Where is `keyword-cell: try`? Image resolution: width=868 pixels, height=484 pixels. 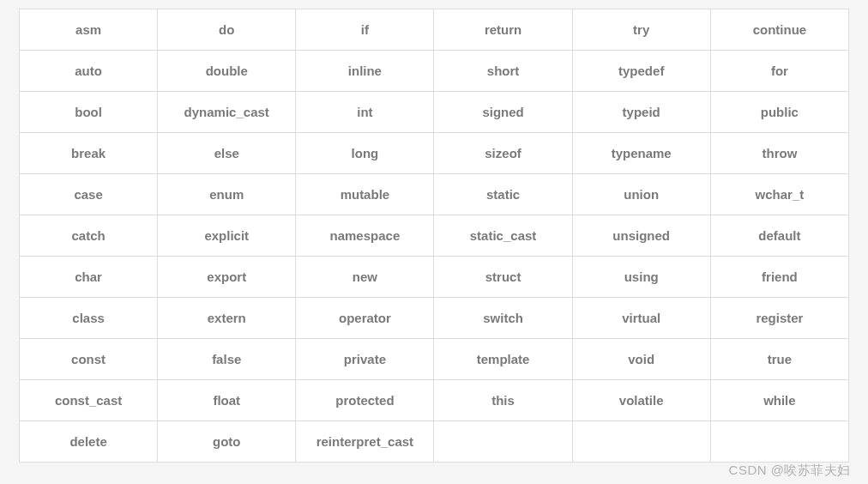
keyword-cell: try is located at coordinates (642, 30).